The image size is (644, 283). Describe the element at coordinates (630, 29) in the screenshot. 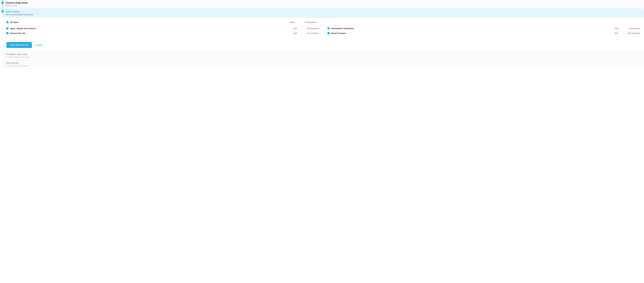

I see `topic-questions: 79 Questions` at that location.